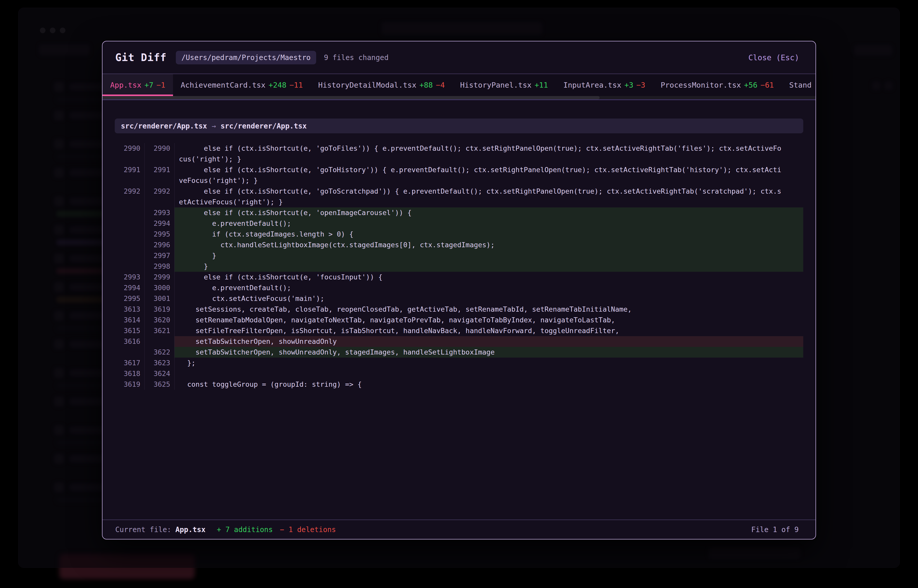  Describe the element at coordinates (160, 352) in the screenshot. I see `line-number-new: 3622` at that location.